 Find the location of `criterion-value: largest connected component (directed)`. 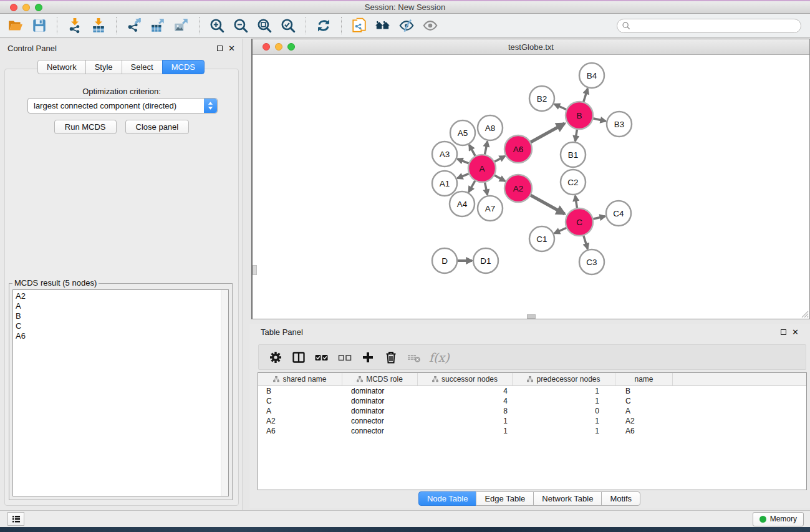

criterion-value: largest connected component (directed) is located at coordinates (116, 106).